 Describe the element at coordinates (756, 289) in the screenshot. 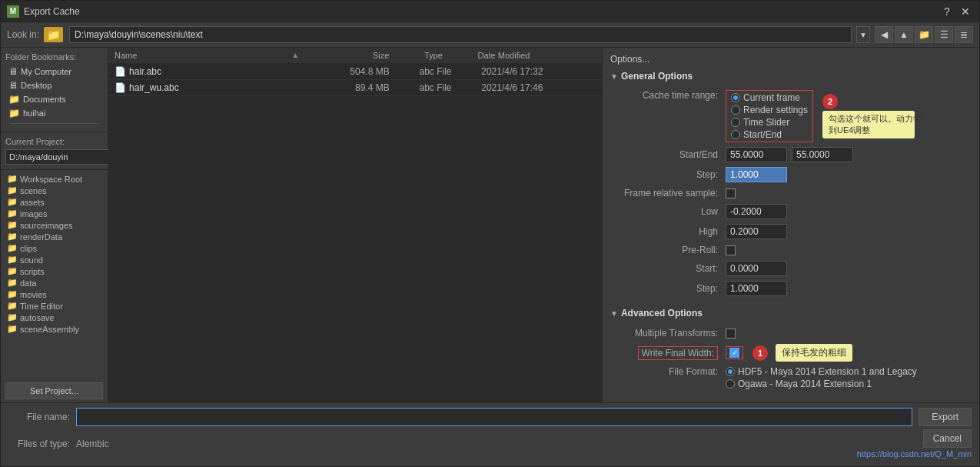

I see `pre-roll-step-input` at that location.